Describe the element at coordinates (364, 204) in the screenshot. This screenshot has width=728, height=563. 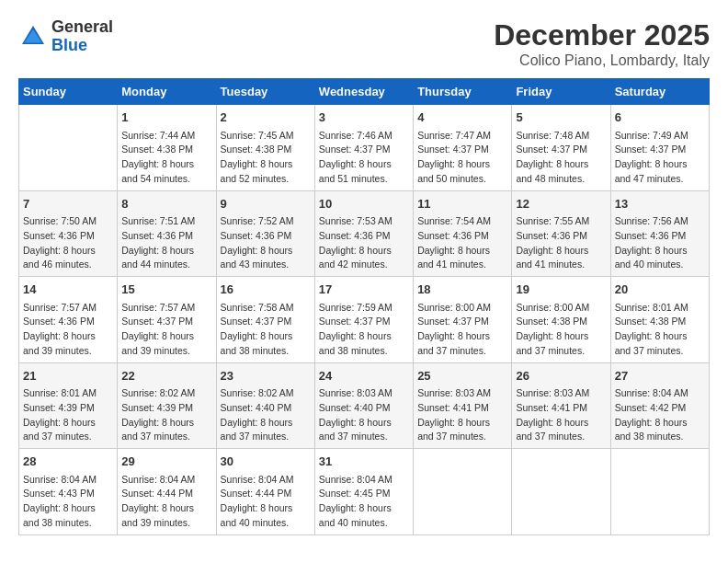
I see `day-number: 10` at that location.